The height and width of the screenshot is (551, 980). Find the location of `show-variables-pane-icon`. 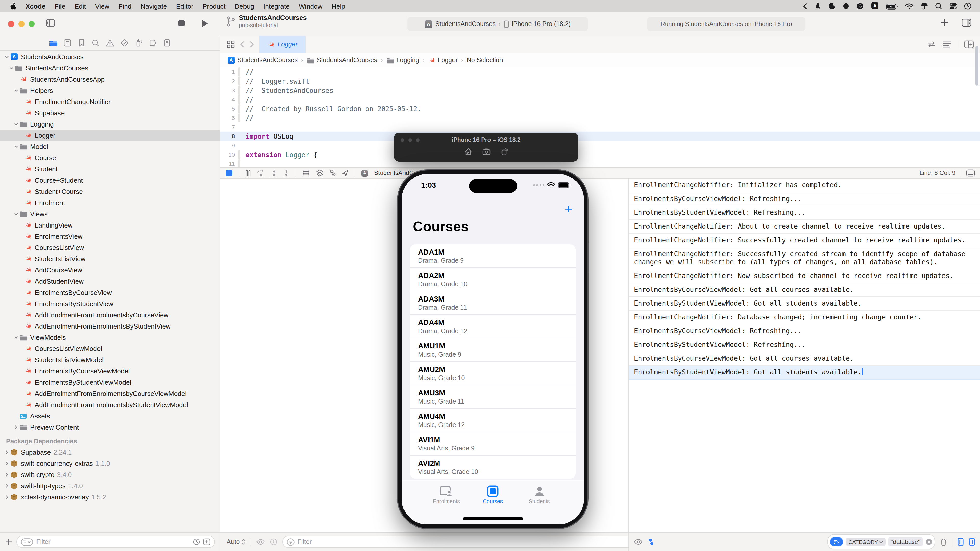

show-variables-pane-icon is located at coordinates (961, 542).